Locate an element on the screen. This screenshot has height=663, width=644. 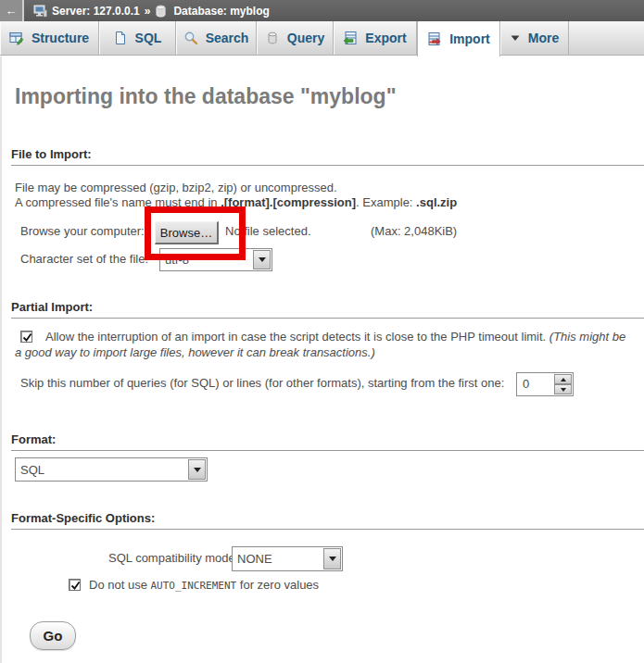
section-heading-file-to-import: File to Import: is located at coordinates (328, 156).